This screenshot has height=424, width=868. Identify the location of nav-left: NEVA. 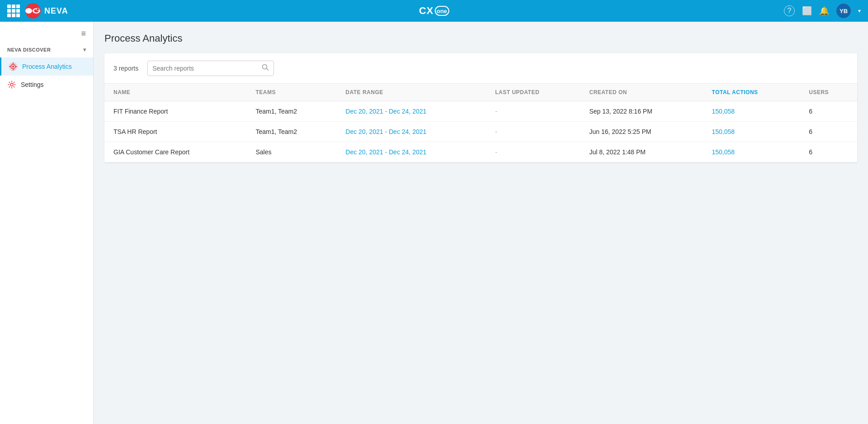
(38, 11).